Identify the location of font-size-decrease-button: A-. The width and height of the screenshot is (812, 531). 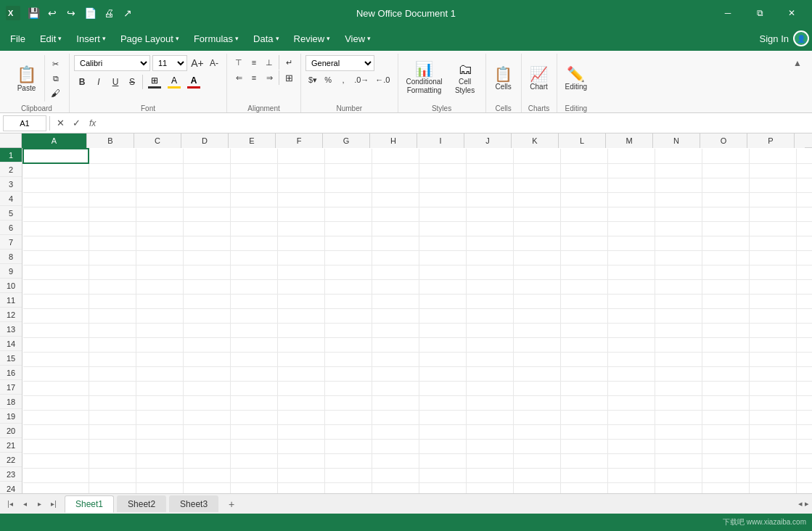
(214, 63).